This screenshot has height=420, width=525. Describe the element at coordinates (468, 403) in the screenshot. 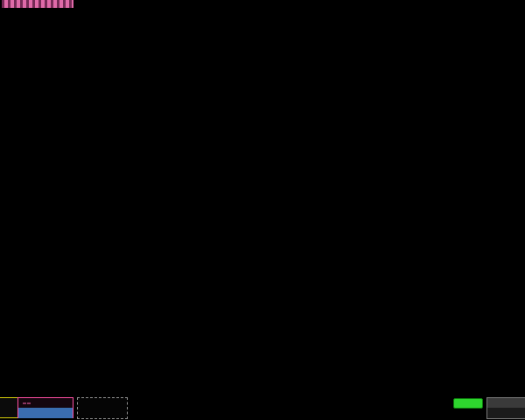

I see `hd-mode-button` at that location.